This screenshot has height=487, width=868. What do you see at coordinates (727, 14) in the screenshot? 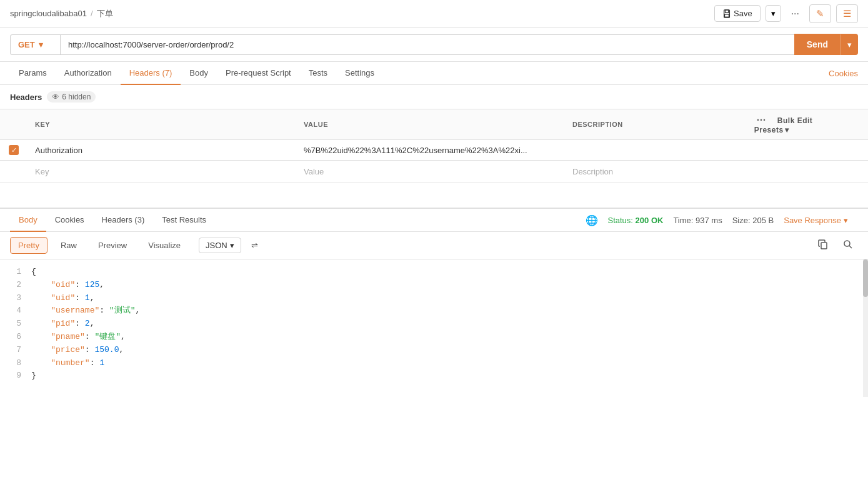
I see `save-icon` at bounding box center [727, 14].